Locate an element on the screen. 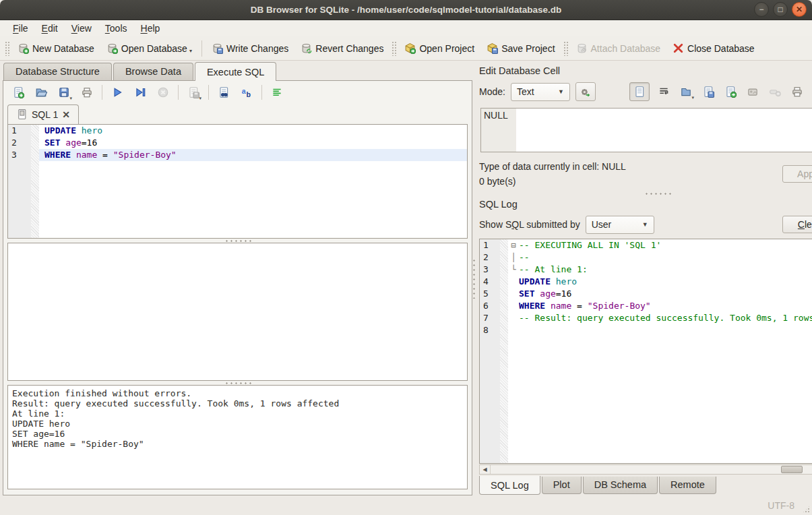 This screenshot has height=515, width=812. set-null-icon is located at coordinates (775, 92).